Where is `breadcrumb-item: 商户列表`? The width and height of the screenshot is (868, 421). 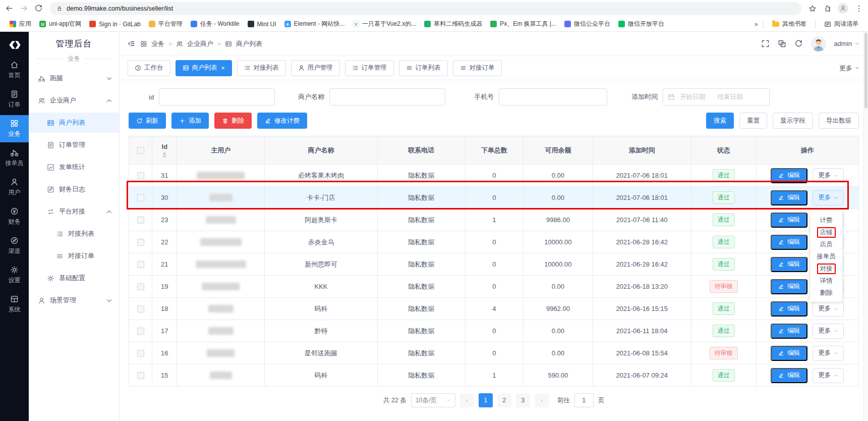
breadcrumb-item: 商户列表 is located at coordinates (244, 44).